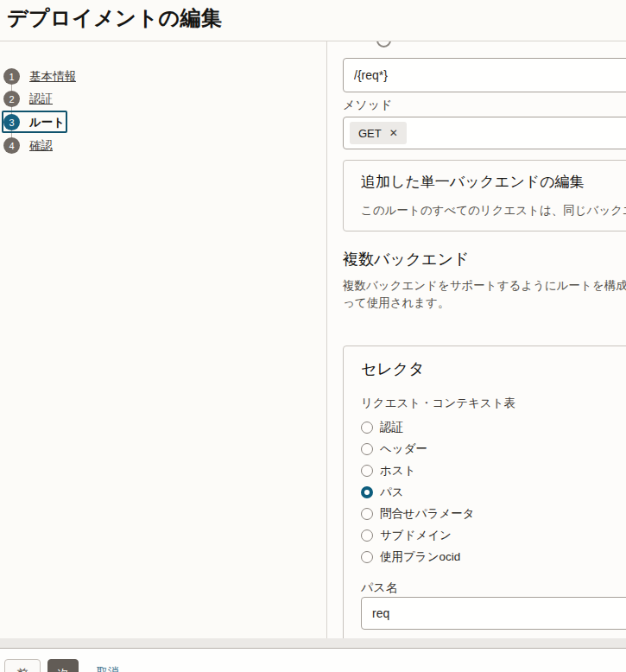  Describe the element at coordinates (484, 295) in the screenshot. I see `multi-backend-description: 複数バックエンドをサポートするようにルートを構成 って使用されます。` at that location.